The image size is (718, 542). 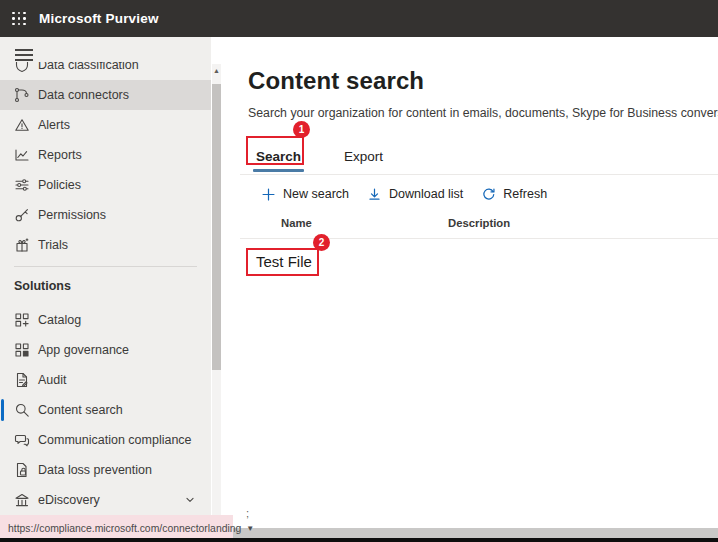 I want to click on sidebar-item-data-classification: Data classification, so click(x=106, y=71).